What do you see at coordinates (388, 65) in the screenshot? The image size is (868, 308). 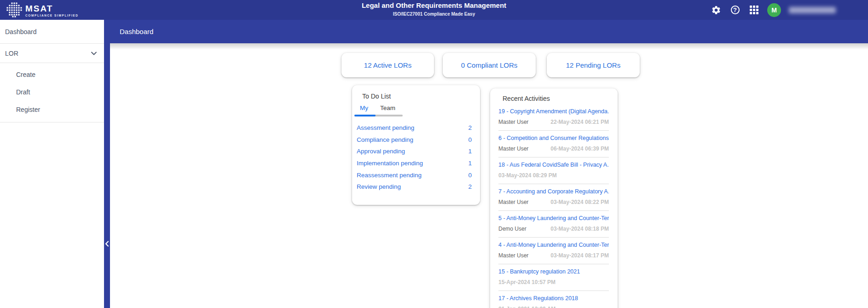 I see `stat-active-label: 12 Active LORs` at bounding box center [388, 65].